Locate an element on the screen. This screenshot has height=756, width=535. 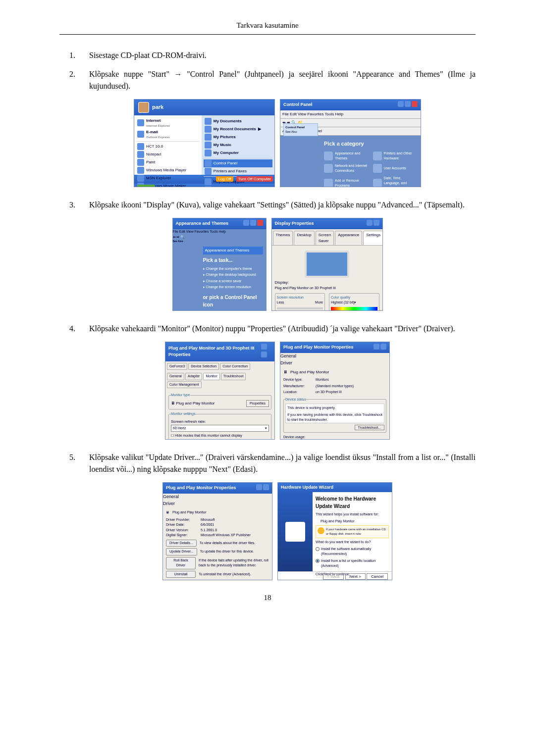
steps-list-4: 4.Klõpsake vahekaardi "Monitor" (Monitor… is located at coordinates (268, 329).